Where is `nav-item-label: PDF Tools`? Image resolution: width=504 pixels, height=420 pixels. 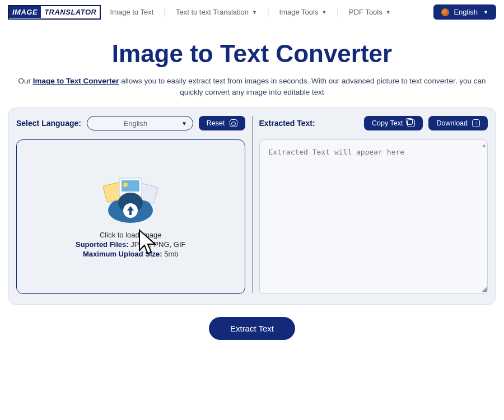 nav-item-label: PDF Tools is located at coordinates (366, 12).